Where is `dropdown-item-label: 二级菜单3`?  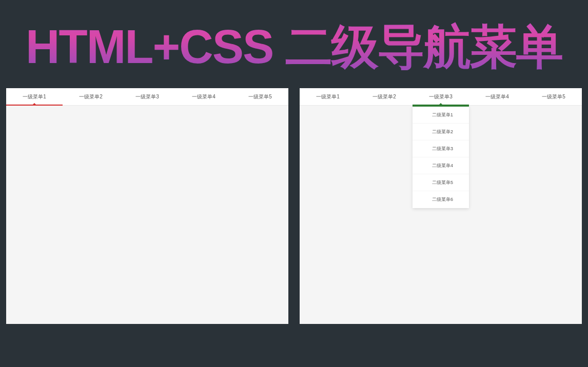
dropdown-item-label: 二级菜单3 is located at coordinates (442, 149).